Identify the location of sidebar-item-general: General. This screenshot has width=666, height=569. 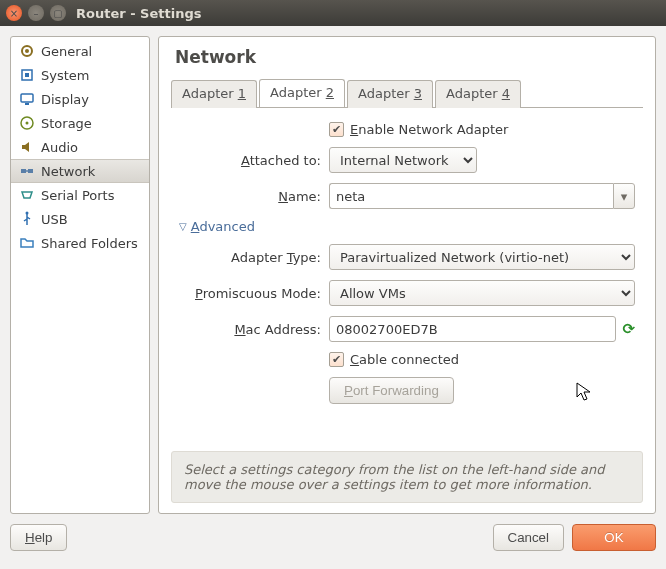
(80, 51).